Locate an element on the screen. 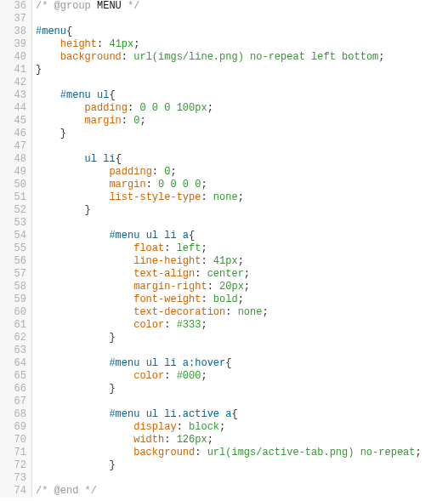  line-number: 60 is located at coordinates (14, 313).